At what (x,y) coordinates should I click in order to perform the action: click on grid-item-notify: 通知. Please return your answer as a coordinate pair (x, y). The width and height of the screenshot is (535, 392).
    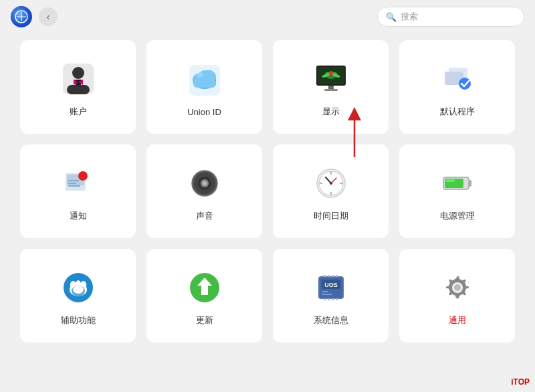
    Looking at the image, I should click on (78, 191).